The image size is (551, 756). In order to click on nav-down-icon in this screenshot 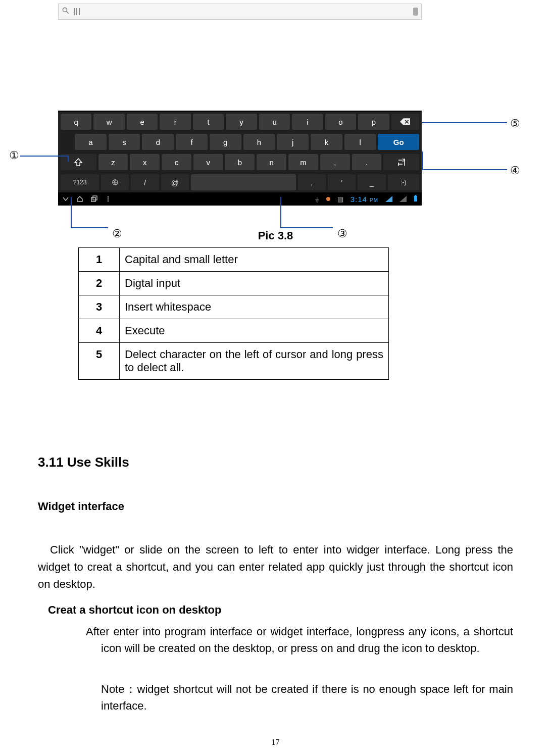, I will do `click(66, 199)`.